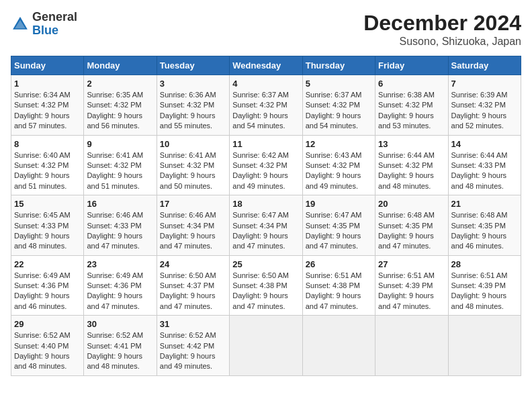  Describe the element at coordinates (266, 171) in the screenshot. I see `day-detail: Sunrise: 6:42 AMSunset: 4:32 PMDaylight:…` at that location.